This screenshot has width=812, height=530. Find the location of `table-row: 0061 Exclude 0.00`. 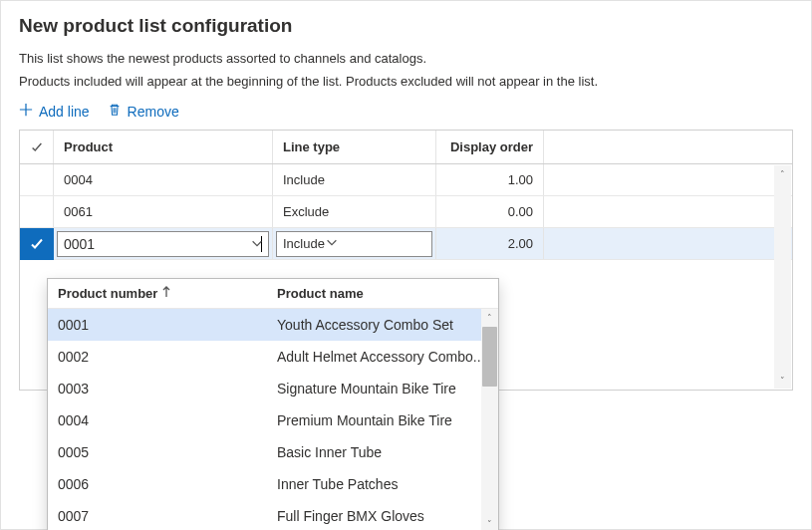

table-row: 0061 Exclude 0.00 is located at coordinates (406, 212).